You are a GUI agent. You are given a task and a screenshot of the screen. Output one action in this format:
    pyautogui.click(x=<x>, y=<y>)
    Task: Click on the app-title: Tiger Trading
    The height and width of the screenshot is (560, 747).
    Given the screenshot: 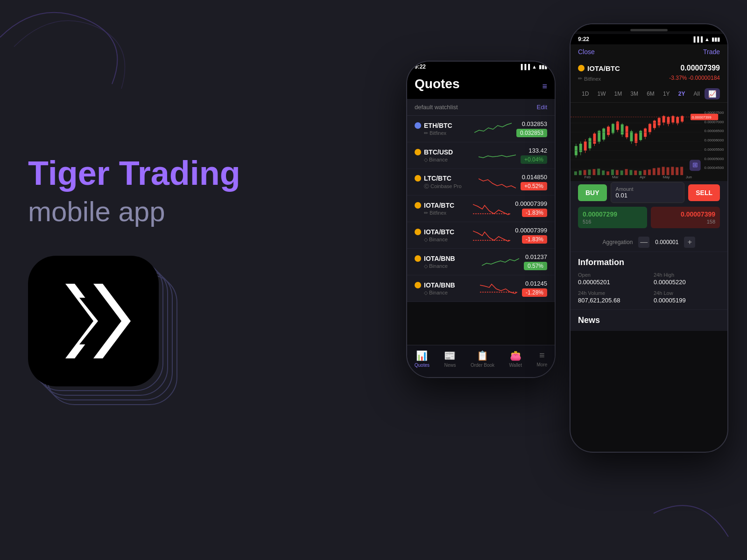 What is the action you would take?
    pyautogui.click(x=163, y=174)
    